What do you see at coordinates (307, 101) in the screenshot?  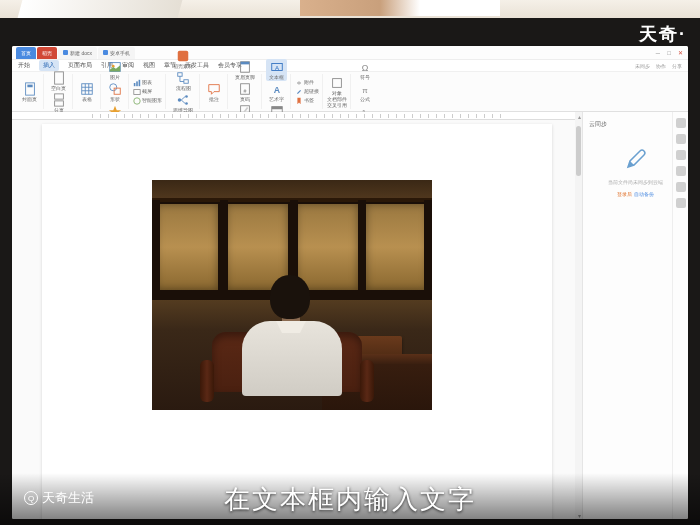 I see `bookmark-button: 书签` at bounding box center [307, 101].